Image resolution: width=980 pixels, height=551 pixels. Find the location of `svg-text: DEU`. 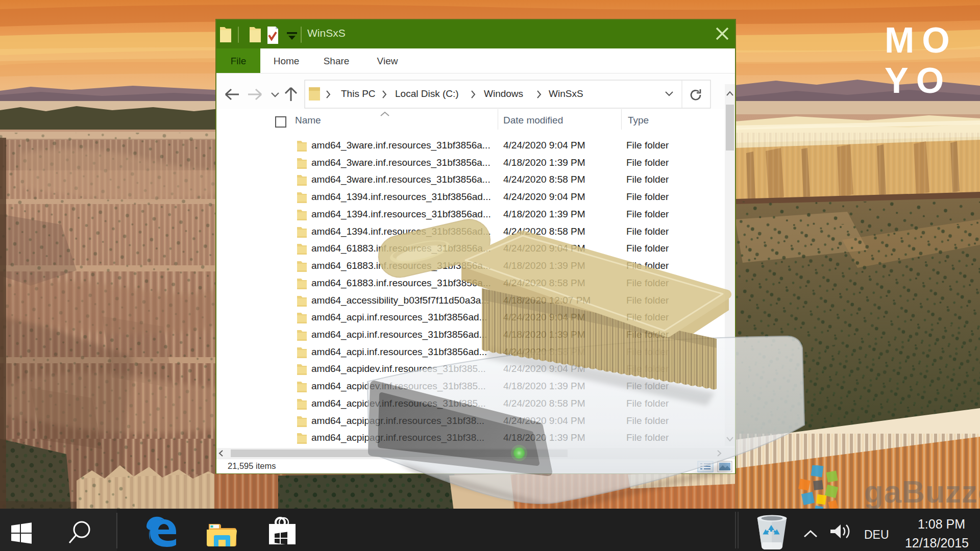

svg-text: DEU is located at coordinates (877, 535).